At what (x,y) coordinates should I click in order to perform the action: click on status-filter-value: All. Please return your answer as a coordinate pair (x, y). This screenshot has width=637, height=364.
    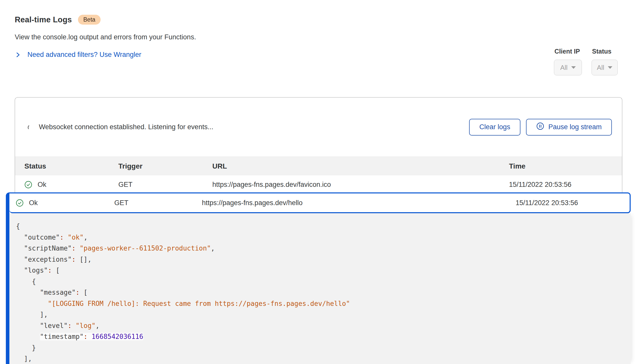
    Looking at the image, I should click on (600, 68).